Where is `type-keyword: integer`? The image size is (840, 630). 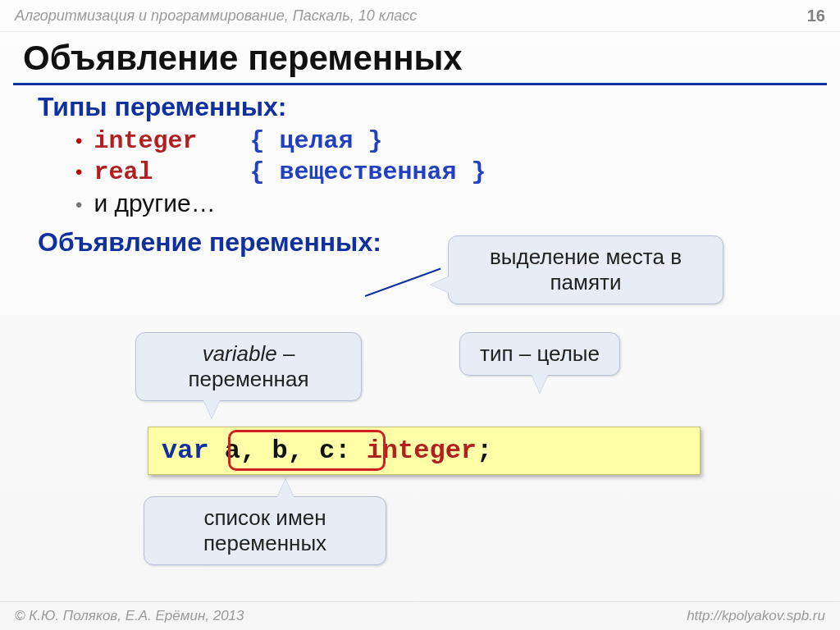 type-keyword: integer is located at coordinates (171, 141).